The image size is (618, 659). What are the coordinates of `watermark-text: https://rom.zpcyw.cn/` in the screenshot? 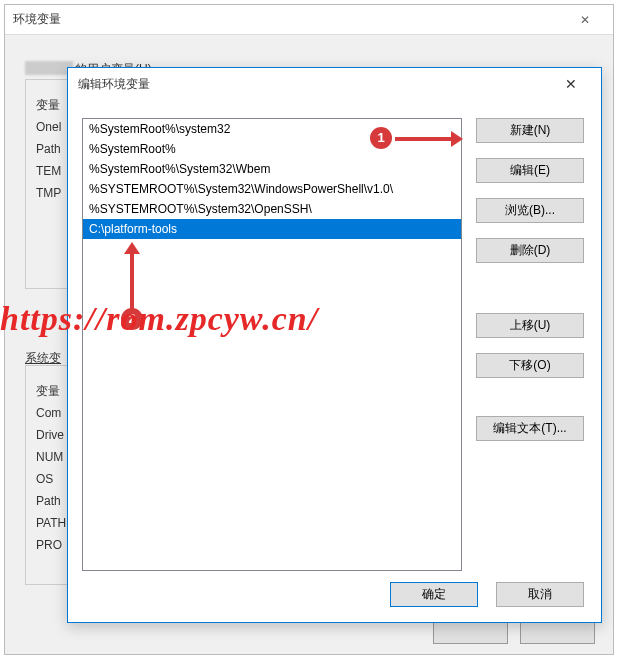 It's located at (159, 319).